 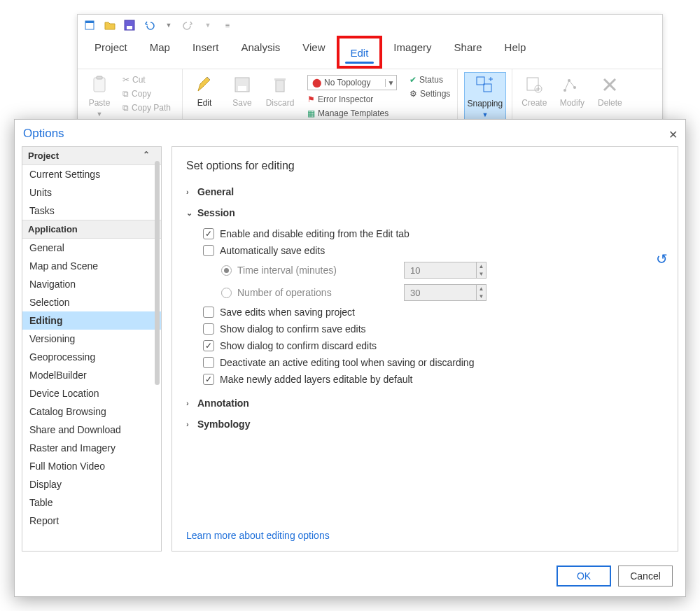 I want to click on paste-label: Paste, so click(x=99, y=104).